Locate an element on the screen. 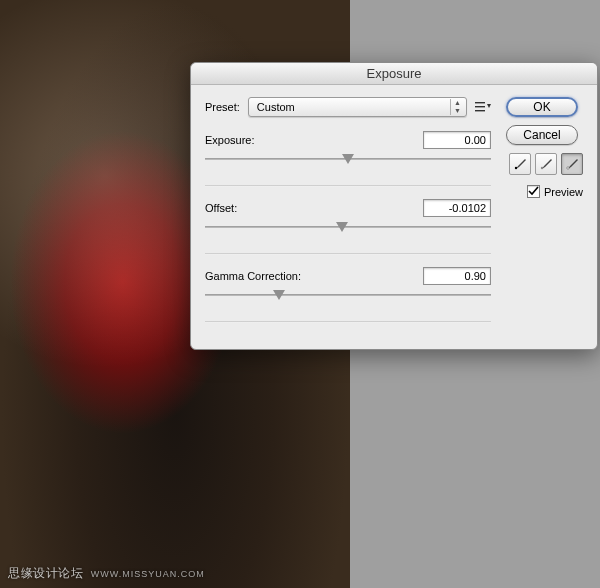  preset-select: Custom ▲▼ is located at coordinates (358, 107).